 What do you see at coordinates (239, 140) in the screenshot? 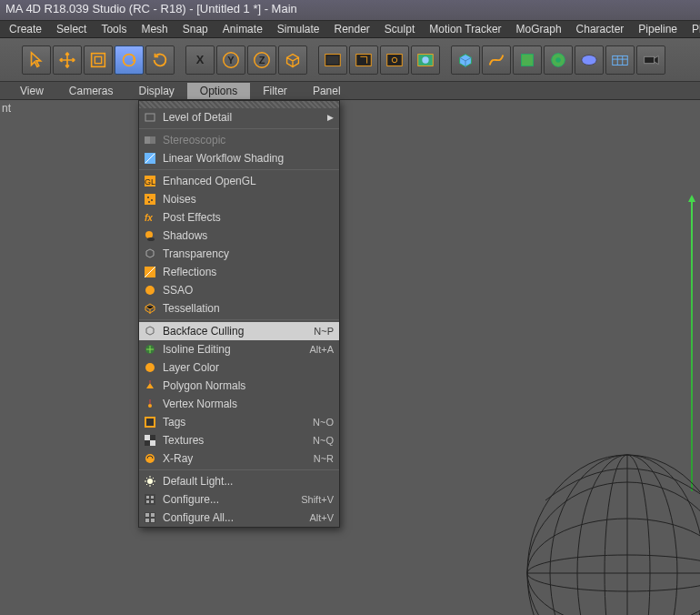
I see `menu-item-stereoscopic: Stereoscopic` at bounding box center [239, 140].